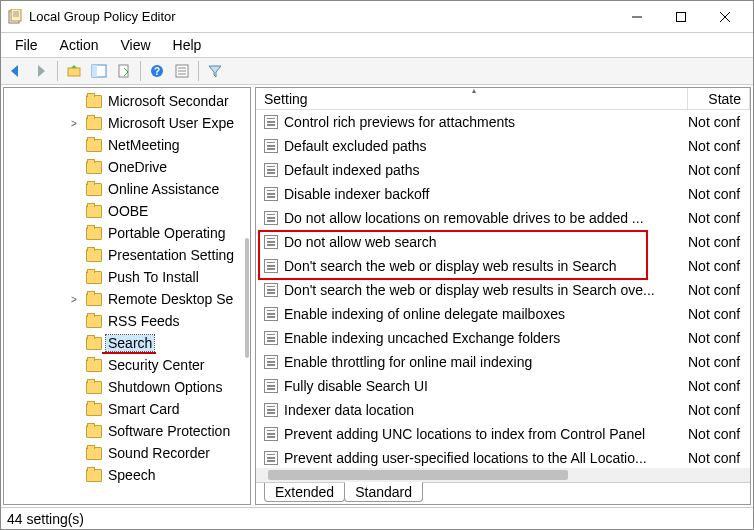 This screenshot has width=754, height=530. What do you see at coordinates (157, 277) in the screenshot?
I see `tree-item: Push To Install` at bounding box center [157, 277].